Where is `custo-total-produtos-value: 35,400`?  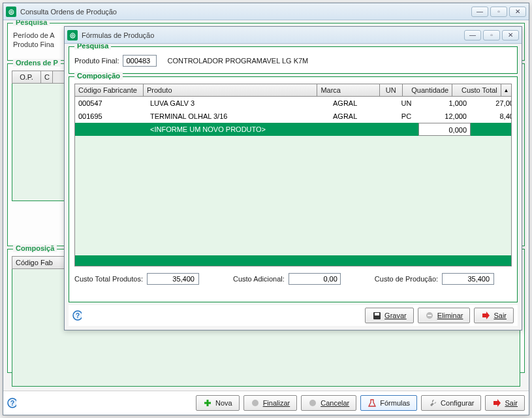
custo-total-produtos-value: 35,400 is located at coordinates (173, 279).